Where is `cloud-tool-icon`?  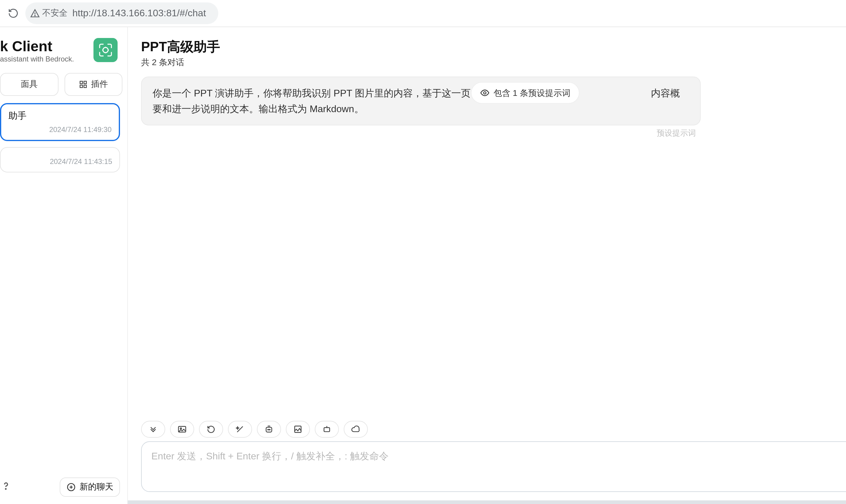 cloud-tool-icon is located at coordinates (356, 429).